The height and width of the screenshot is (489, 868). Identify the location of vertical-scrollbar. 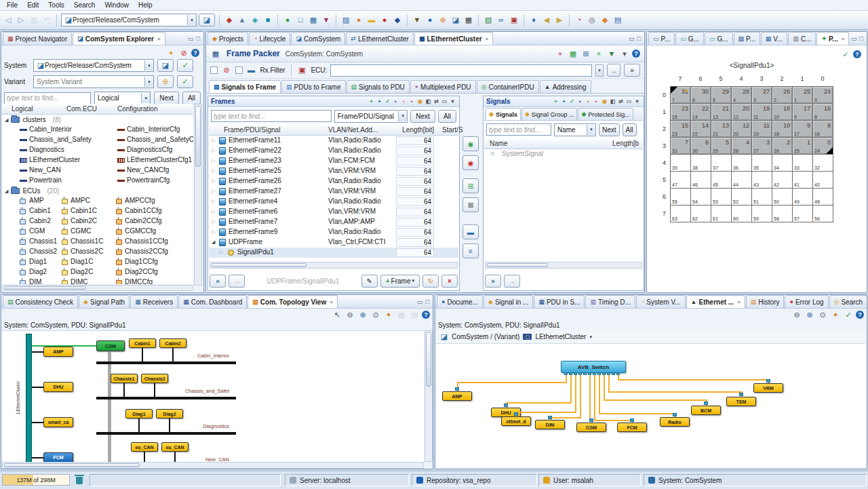
(198, 195).